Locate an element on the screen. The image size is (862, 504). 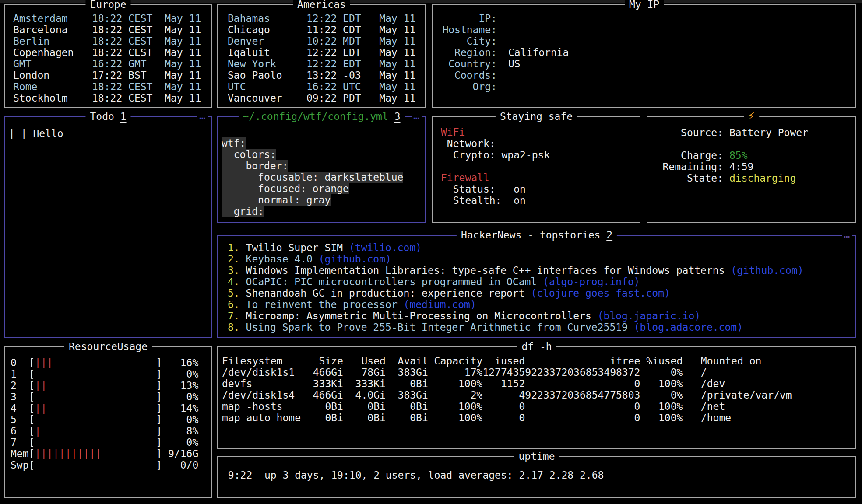
story-title: Using Spark to Prove 255-Bit Integer Ari… is located at coordinates (437, 327).